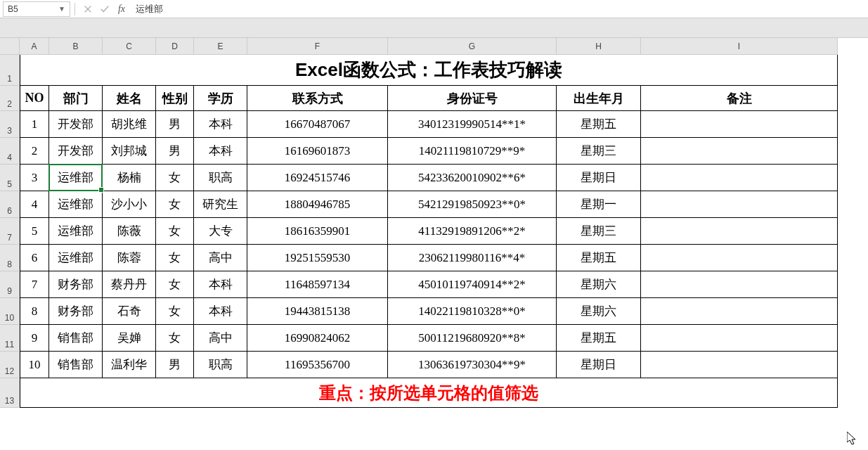 This screenshot has width=868, height=450. Describe the element at coordinates (472, 285) in the screenshot. I see `table-cell: 45010119740914**2*` at that location.